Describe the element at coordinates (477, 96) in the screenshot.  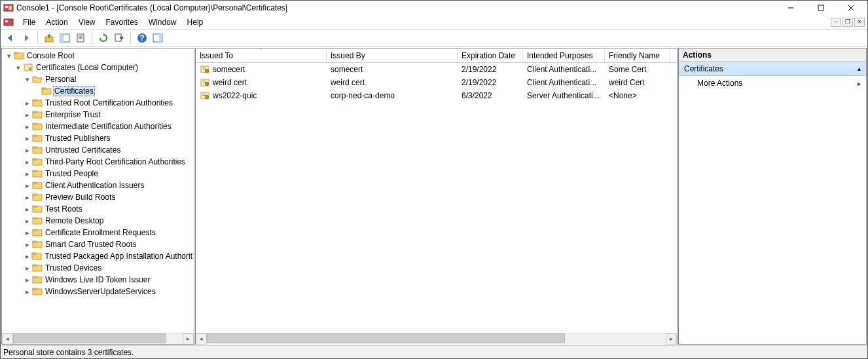
I see `cell-expiration-date: 6/3/2022` at that location.